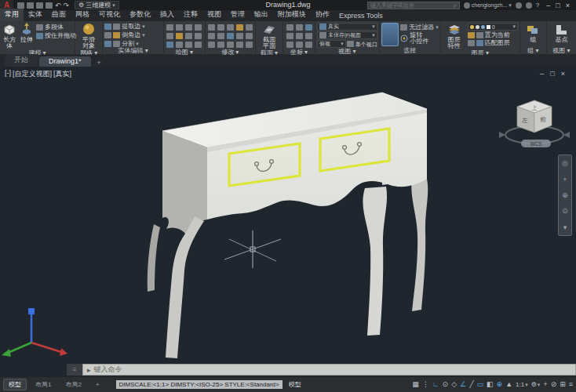 The width and height of the screenshot is (576, 392). Describe the element at coordinates (49, 5) in the screenshot. I see `plot-icon` at that location.